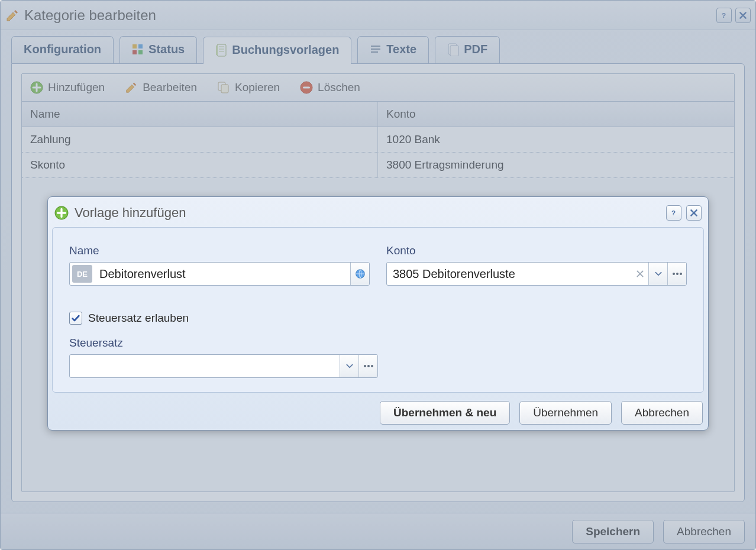 The image size is (756, 550). Describe the element at coordinates (509, 274) in the screenshot. I see `account-input` at that location.